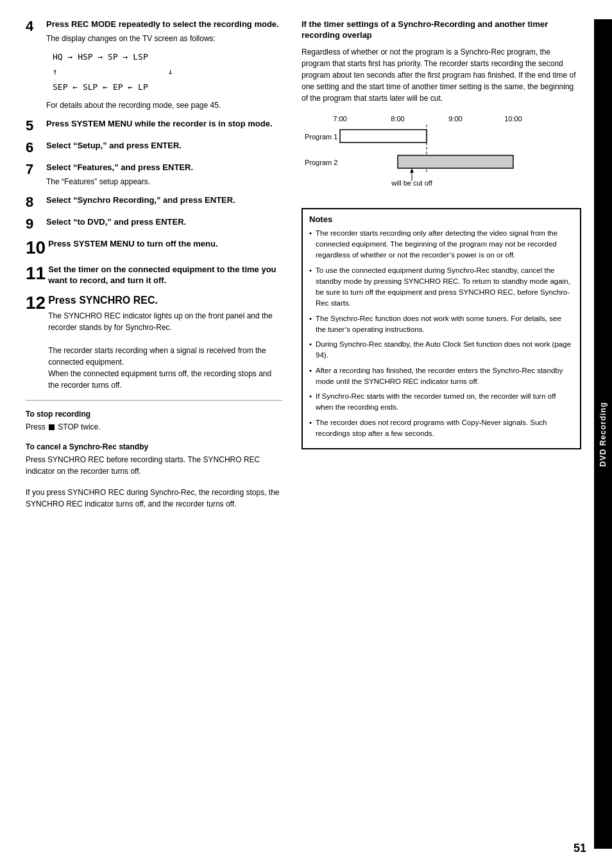 The height and width of the screenshot is (868, 612). Describe the element at coordinates (154, 414) in the screenshot. I see `stop-recording-title: To stop recording` at that location.